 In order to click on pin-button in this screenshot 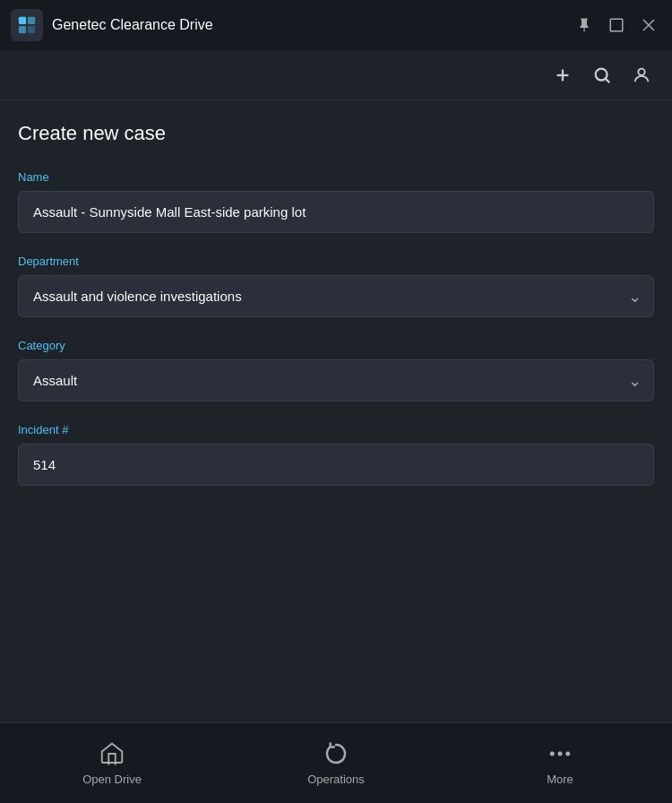, I will do `click(584, 25)`.